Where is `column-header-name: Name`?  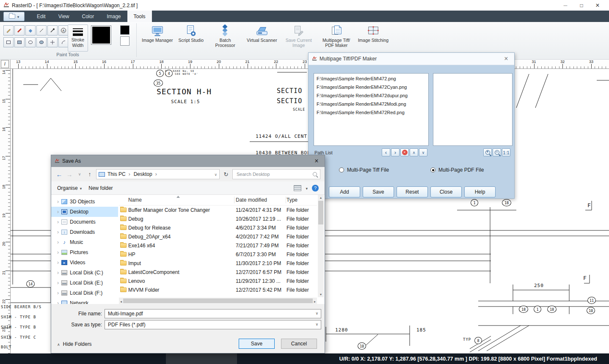 column-header-name: Name is located at coordinates (182, 200).